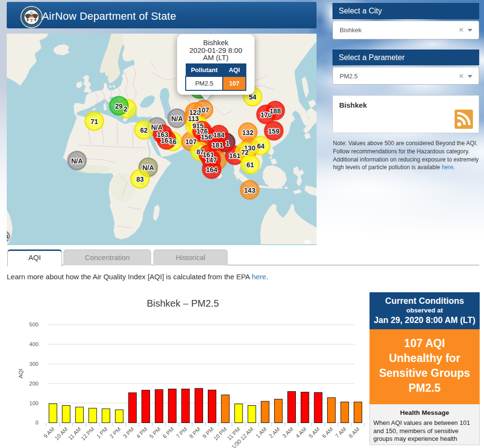  Describe the element at coordinates (34, 403) in the screenshot. I see `svg-text: 100` at that location.